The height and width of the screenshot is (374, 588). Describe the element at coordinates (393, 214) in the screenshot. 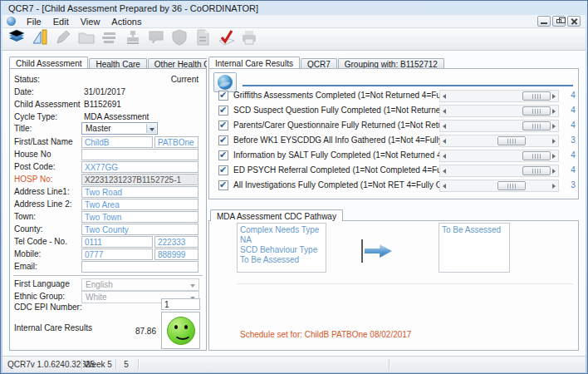

I see `pathway-tabstrip: MDA Assessment CDC Pathway` at that location.